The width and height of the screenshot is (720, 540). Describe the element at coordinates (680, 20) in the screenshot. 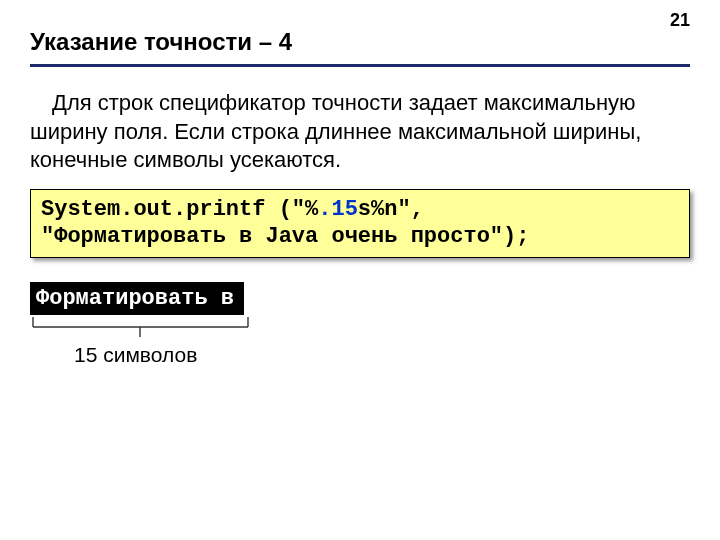

I see `page-number: 21` at that location.